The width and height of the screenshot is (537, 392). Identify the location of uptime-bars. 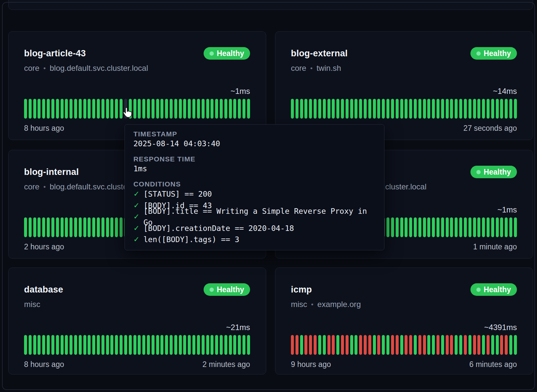
(404, 109).